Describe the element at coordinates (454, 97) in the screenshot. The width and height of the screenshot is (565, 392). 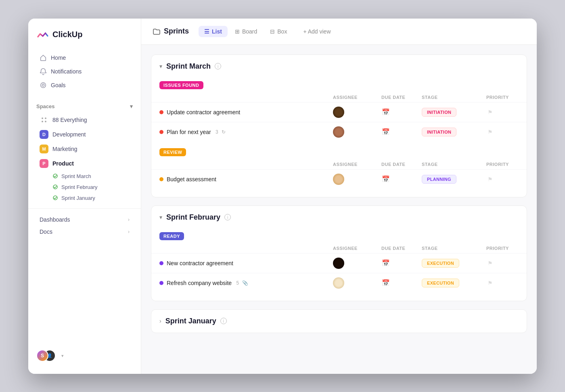
I see `col-stage-1: STAGE` at that location.